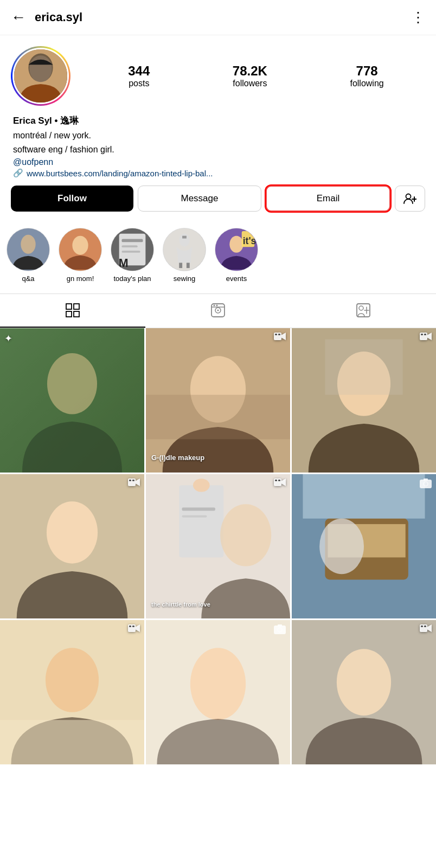 This screenshot has height=868, width=436. I want to click on sparkle-icon-1: ✦, so click(9, 339).